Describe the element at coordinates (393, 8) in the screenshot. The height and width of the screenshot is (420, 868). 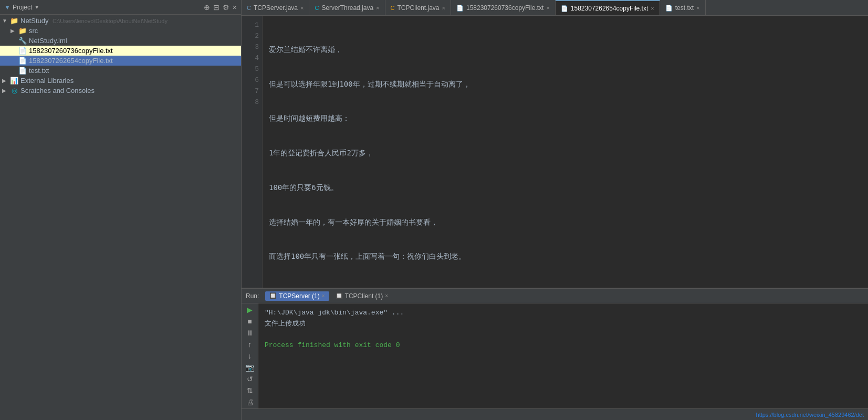
I see `java-icon-tcpclient: C` at that location.